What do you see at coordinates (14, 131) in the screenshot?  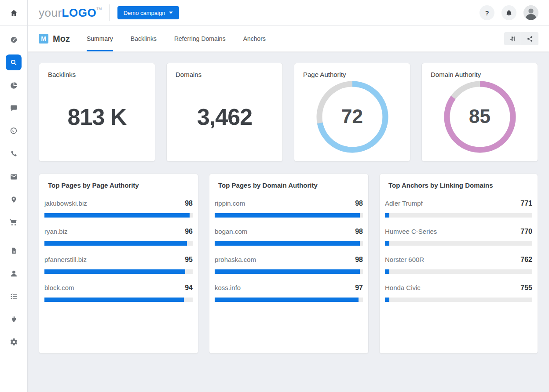 I see `ads-click-icon` at bounding box center [14, 131].